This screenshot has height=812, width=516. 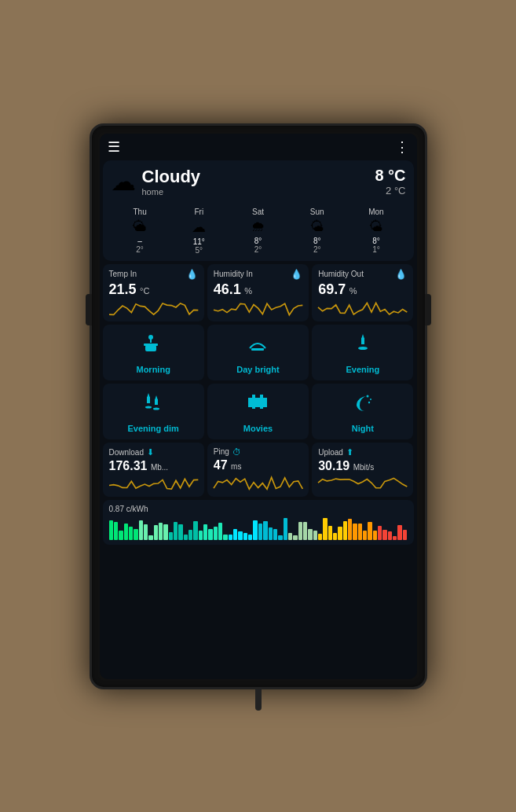 What do you see at coordinates (375, 231) in the screenshot?
I see `forecast-day-mon: Mon 🌤 8° 1°` at bounding box center [375, 231].